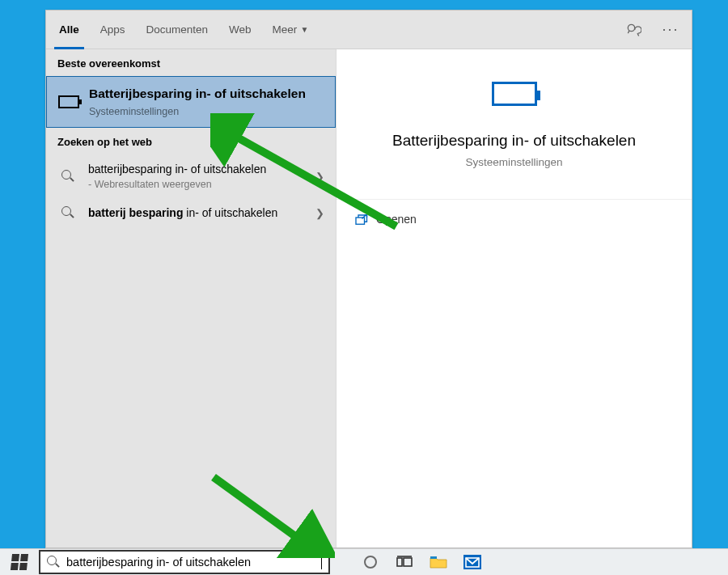  What do you see at coordinates (652, 30) in the screenshot?
I see `header-right: ···` at bounding box center [652, 30].